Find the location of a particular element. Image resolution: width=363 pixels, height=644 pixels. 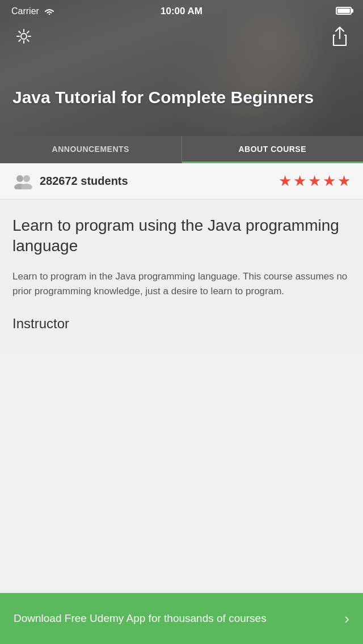

banner-text: Download Free Udemy App for thousands of… is located at coordinates (140, 618).